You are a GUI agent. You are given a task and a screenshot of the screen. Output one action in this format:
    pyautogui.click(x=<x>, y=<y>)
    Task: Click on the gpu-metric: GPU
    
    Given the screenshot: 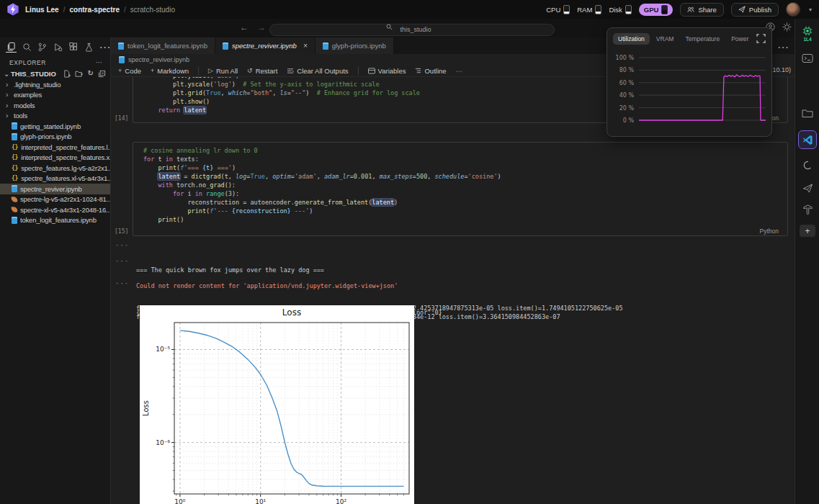 What is the action you would take?
    pyautogui.click(x=656, y=10)
    